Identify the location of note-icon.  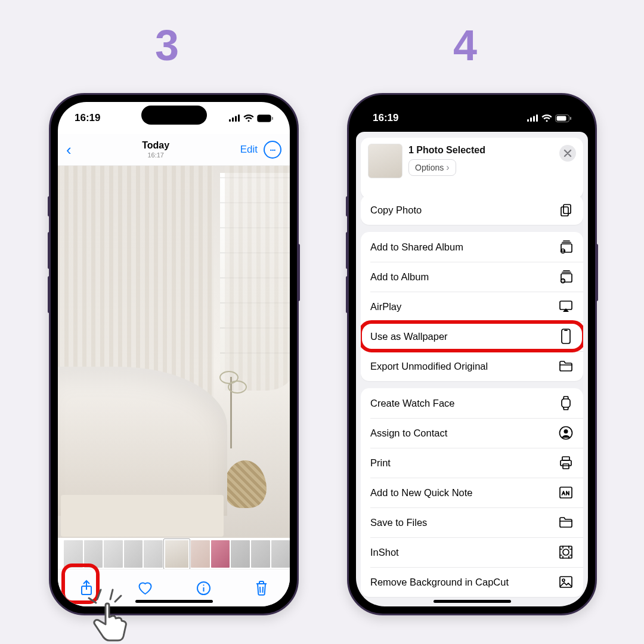
(566, 493).